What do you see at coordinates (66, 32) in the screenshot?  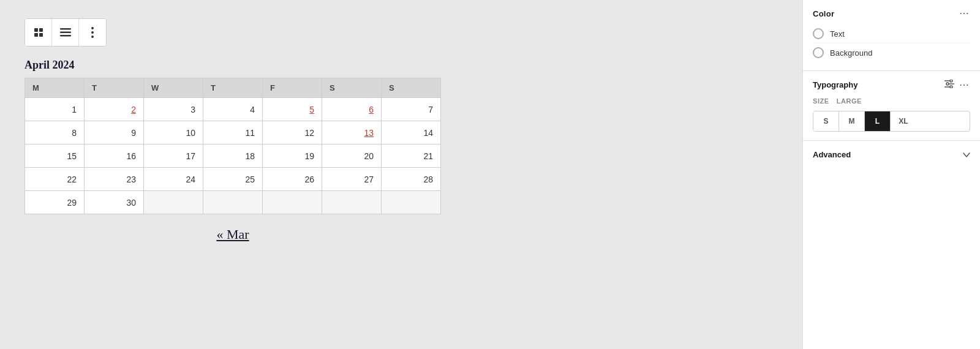 I see `toolbar` at bounding box center [66, 32].